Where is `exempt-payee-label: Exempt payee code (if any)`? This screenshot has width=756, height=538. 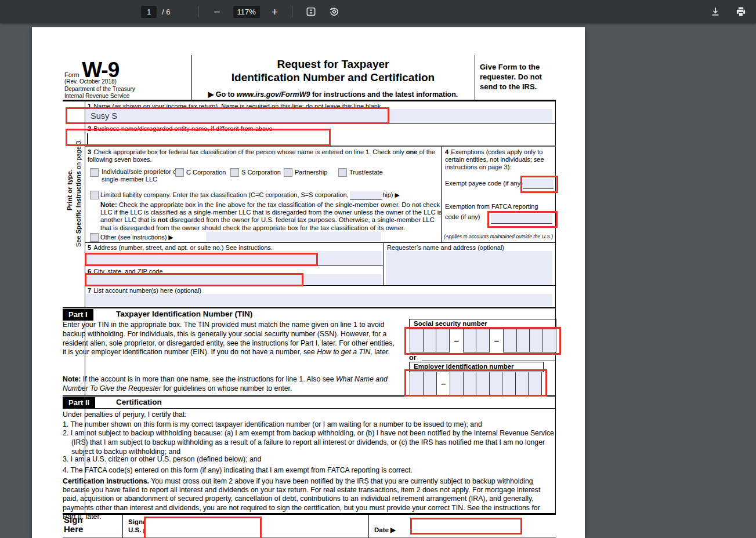
exempt-payee-label: Exempt payee code (if any) is located at coordinates (484, 183).